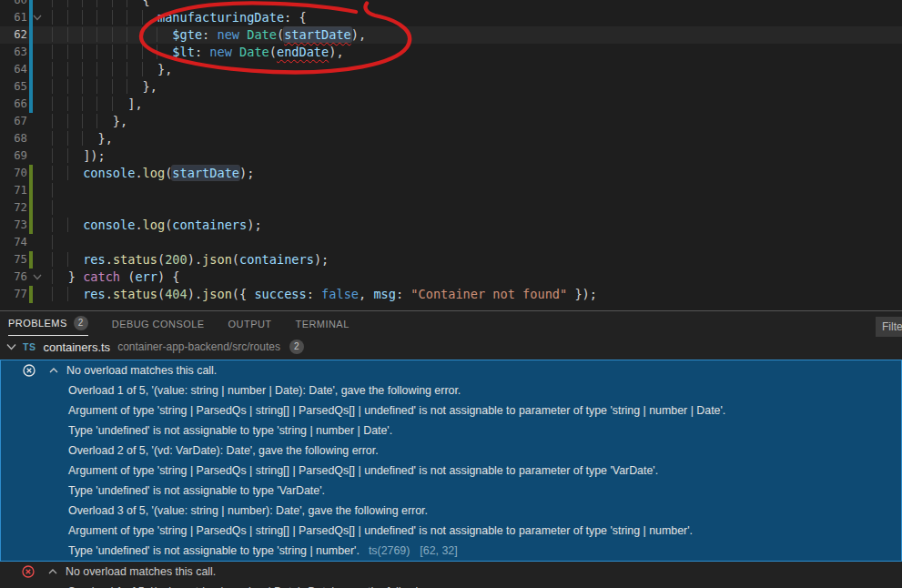 This screenshot has width=902, height=588. Describe the element at coordinates (250, 324) in the screenshot. I see `panel-tab-output: OUTPUT` at that location.